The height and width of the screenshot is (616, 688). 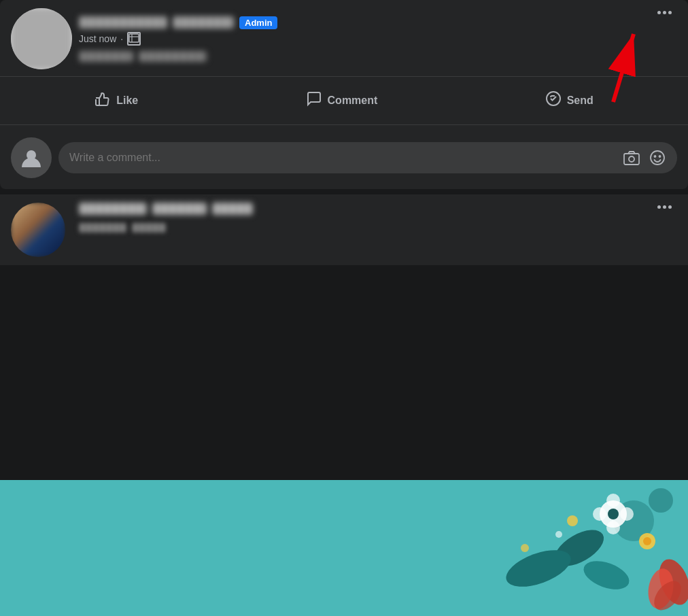 What do you see at coordinates (166, 218) in the screenshot?
I see `post2-meta` at bounding box center [166, 218].